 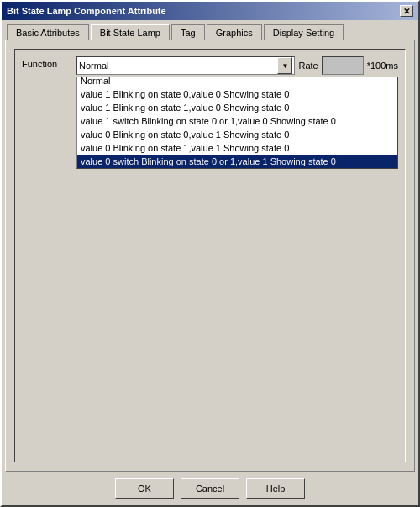 I want to click on close-button: ✕, so click(x=407, y=11).